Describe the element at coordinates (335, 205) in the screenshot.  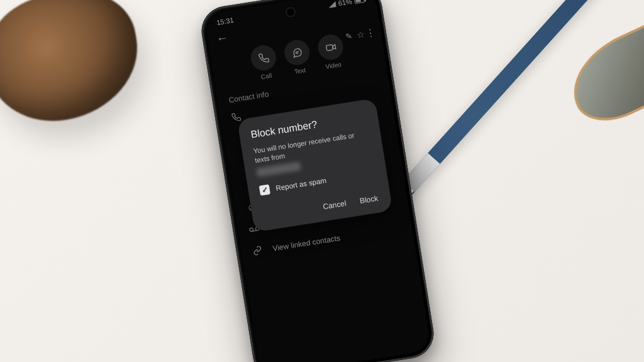
I see `cancel-button: Cancel` at that location.